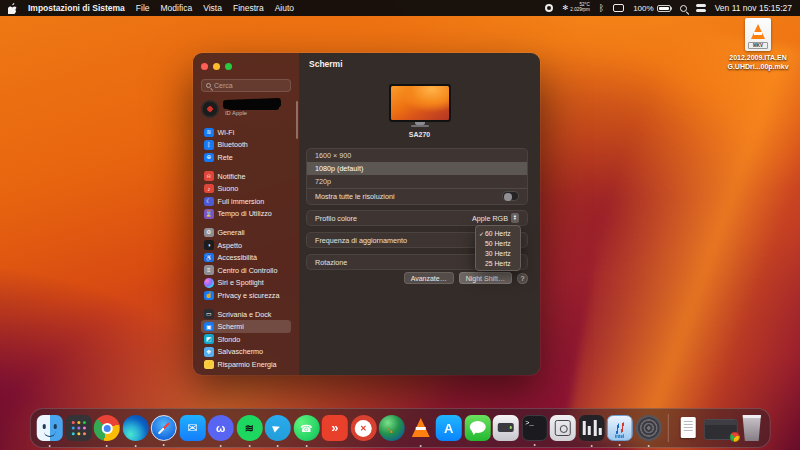 The image size is (800, 450). What do you see at coordinates (246, 66) in the screenshot?
I see `window-controls` at bounding box center [246, 66].